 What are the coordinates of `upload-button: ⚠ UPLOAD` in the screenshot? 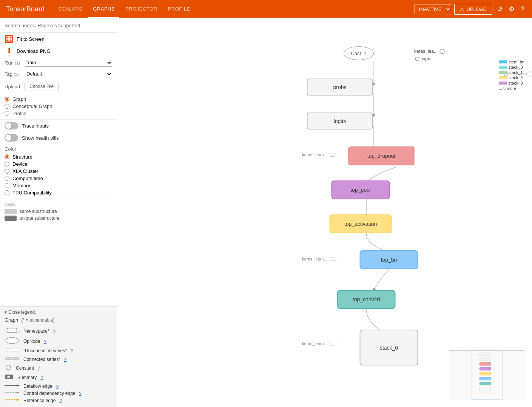 It's located at (473, 9).